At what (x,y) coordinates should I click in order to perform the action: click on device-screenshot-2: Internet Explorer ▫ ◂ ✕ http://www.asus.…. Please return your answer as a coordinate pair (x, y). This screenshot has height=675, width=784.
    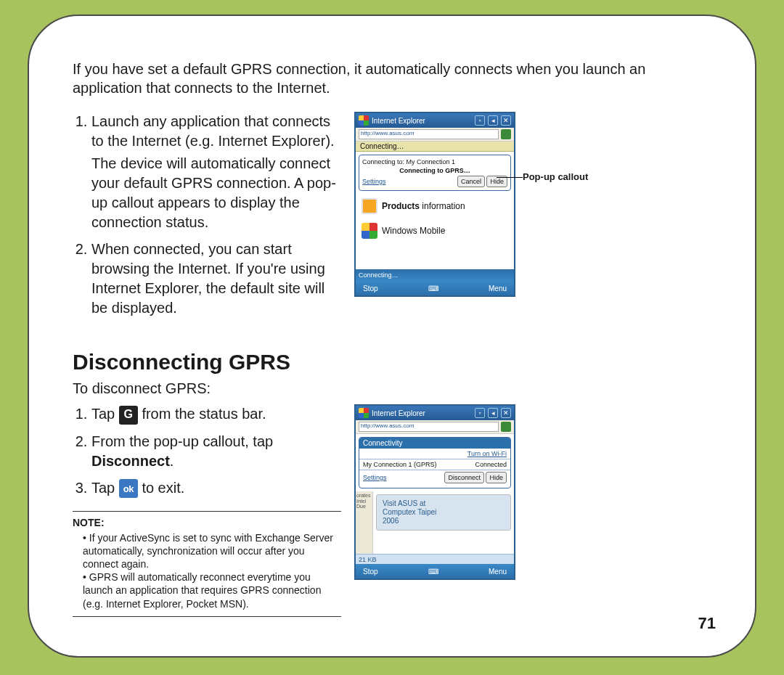
    Looking at the image, I should click on (435, 492).